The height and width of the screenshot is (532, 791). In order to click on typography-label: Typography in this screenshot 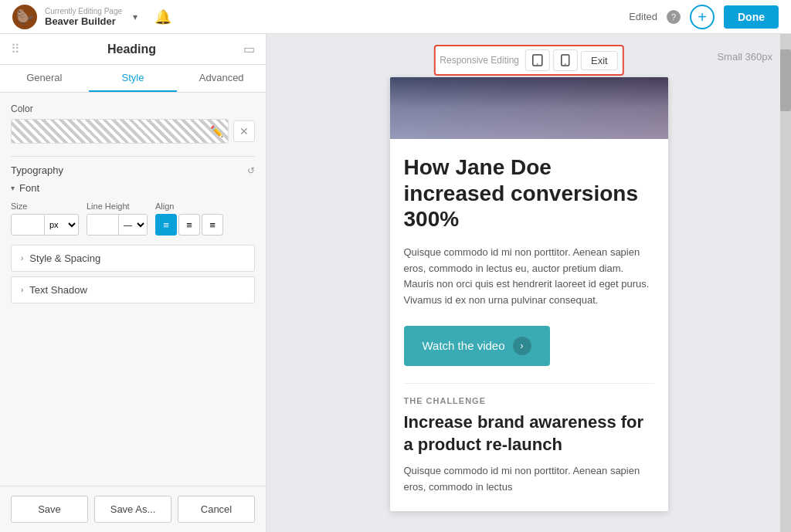, I will do `click(37, 170)`.